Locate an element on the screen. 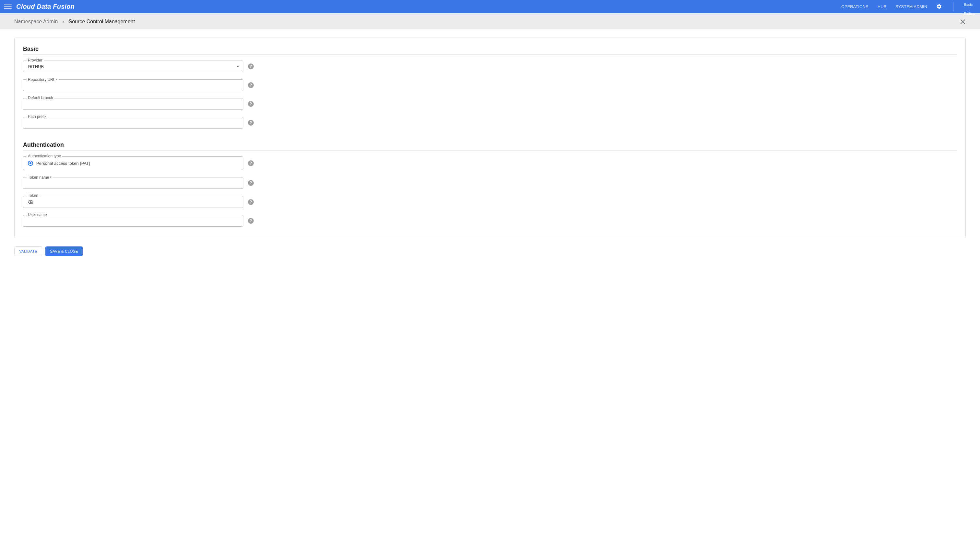 This screenshot has width=980, height=533. token-input is located at coordinates (138, 202).